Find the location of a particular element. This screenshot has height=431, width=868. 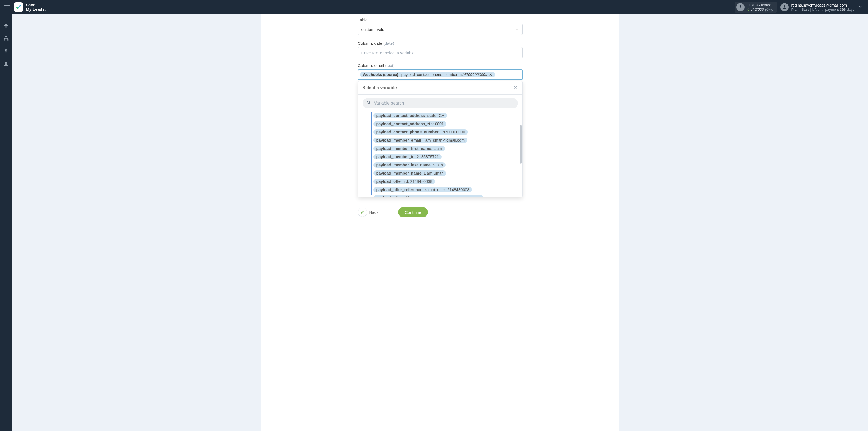

header-chevron-down-icon is located at coordinates (861, 7).